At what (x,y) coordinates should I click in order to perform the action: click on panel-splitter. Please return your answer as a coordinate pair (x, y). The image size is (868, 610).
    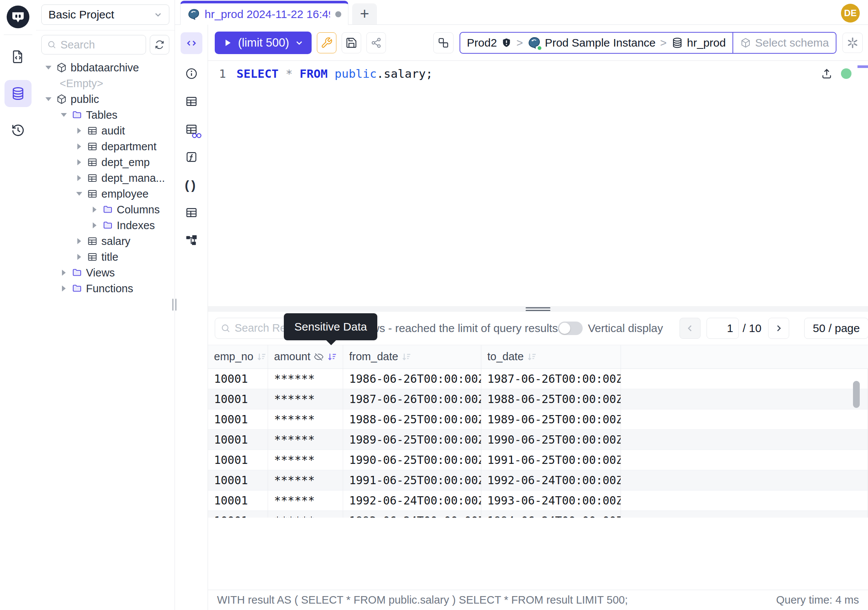
    Looking at the image, I should click on (538, 309).